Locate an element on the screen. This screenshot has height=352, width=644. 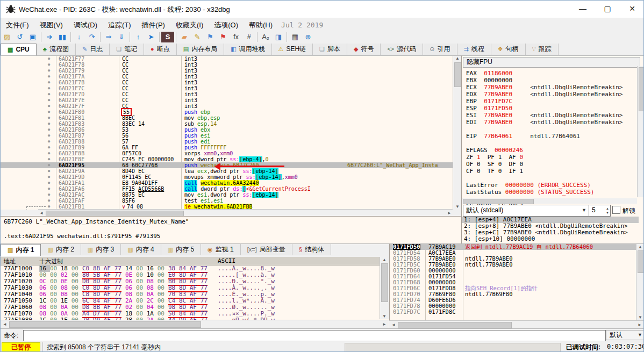
menu-帮助(H): 帮助(H) is located at coordinates (261, 25).